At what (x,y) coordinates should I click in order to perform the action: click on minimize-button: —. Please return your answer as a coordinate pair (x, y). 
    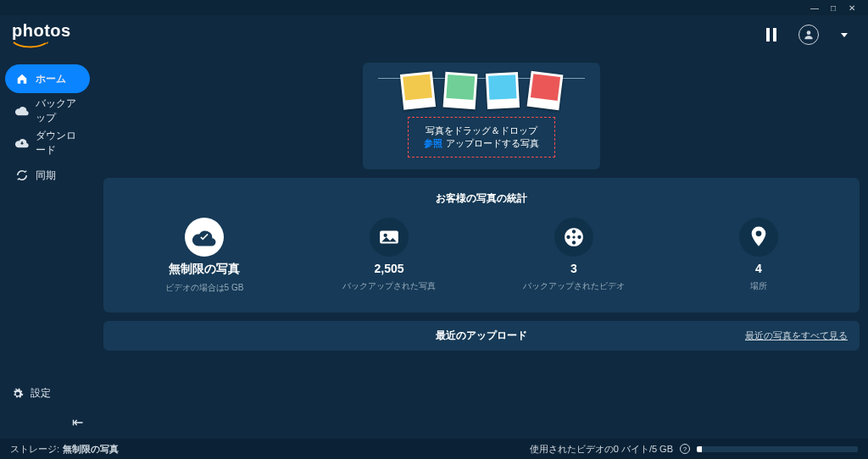
    Looking at the image, I should click on (815, 8).